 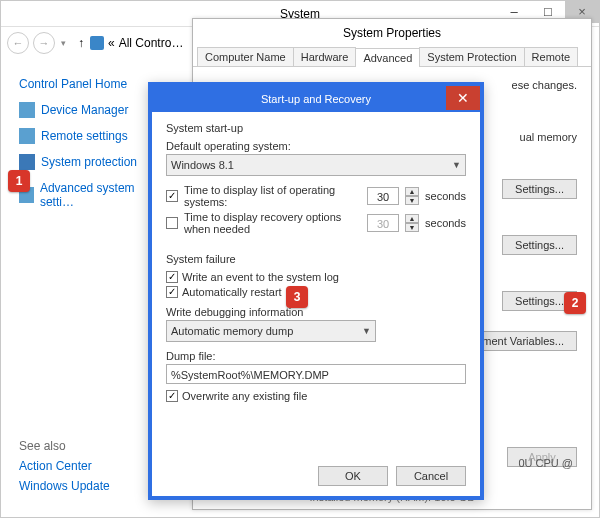 I want to click on cancel-button: Cancel, so click(x=431, y=476).